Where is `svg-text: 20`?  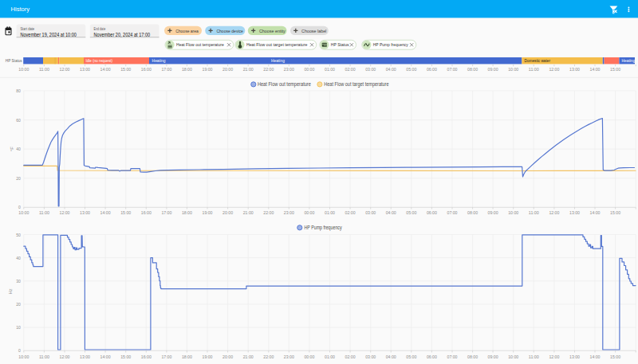
svg-text: 20 is located at coordinates (18, 178).